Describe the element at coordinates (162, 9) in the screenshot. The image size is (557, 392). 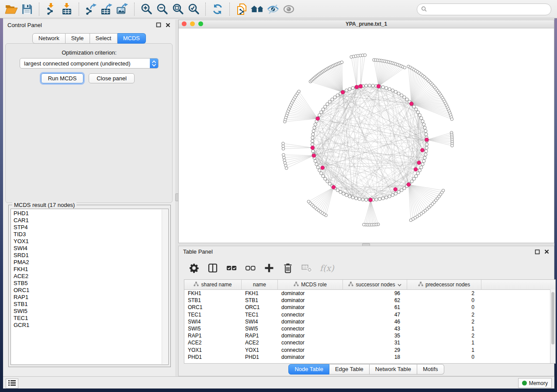
I see `zoom-out-icon` at that location.